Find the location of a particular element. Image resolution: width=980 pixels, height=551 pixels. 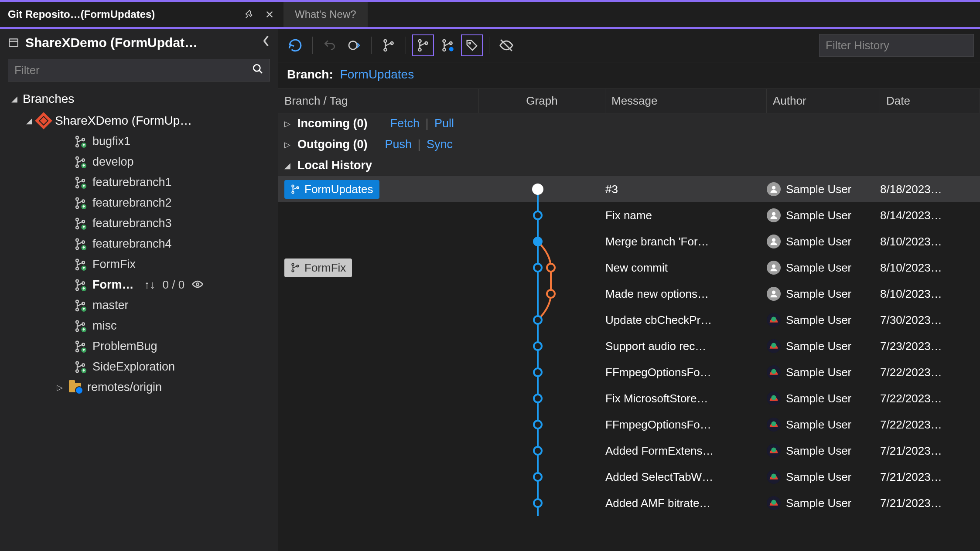

commit-date: 7/30/2023… is located at coordinates (930, 320).